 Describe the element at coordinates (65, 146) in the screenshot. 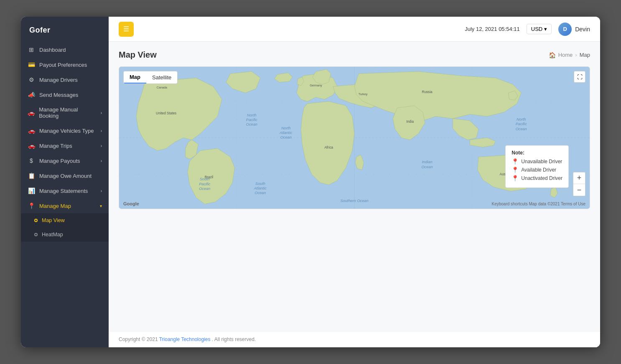

I see `sidebar-item-manage-trips: 🚗 Manage Trips ›` at that location.